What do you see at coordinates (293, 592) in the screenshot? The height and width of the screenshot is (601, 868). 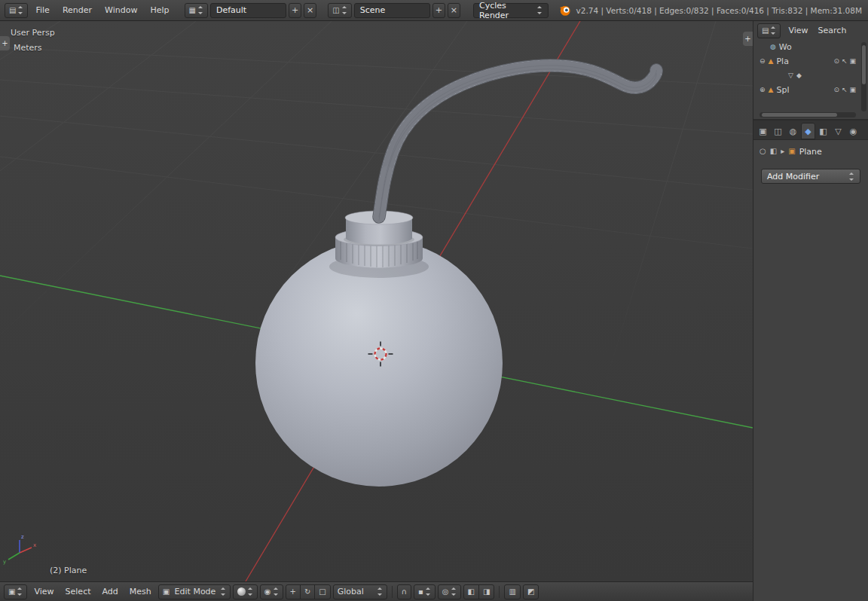 I see `translate-manipulator-button: +` at bounding box center [293, 592].